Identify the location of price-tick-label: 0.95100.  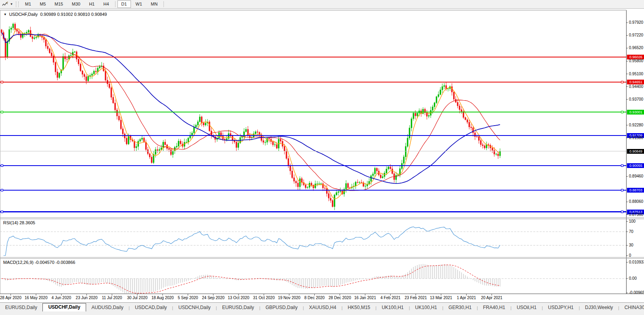
(636, 74).